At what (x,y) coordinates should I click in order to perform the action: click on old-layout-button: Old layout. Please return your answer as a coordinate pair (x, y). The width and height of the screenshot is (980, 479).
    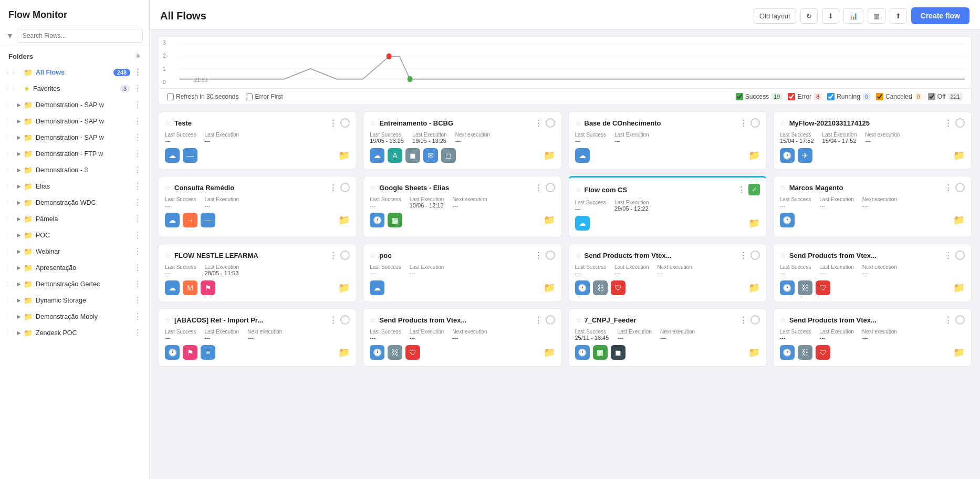
    Looking at the image, I should click on (775, 16).